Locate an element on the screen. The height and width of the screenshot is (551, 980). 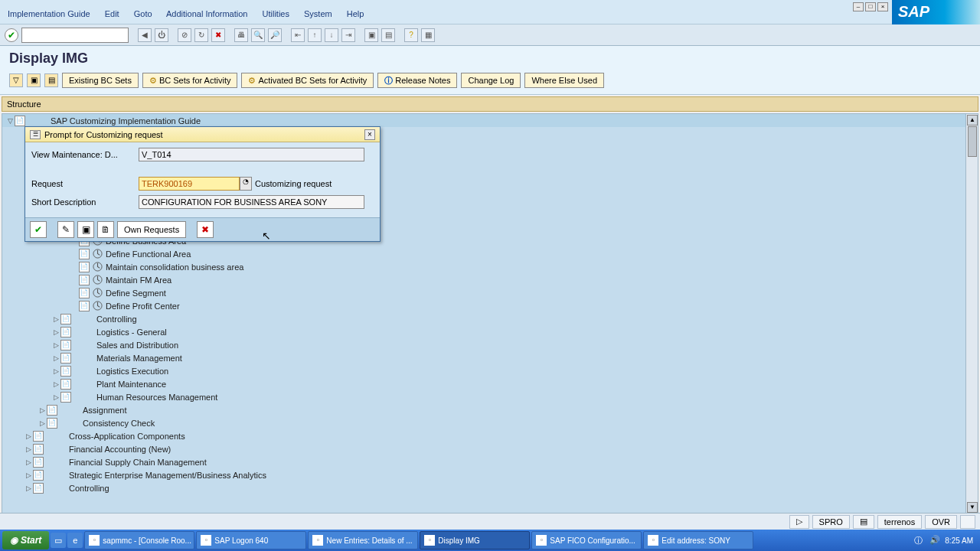
scroll-thumb is located at coordinates (972, 142).